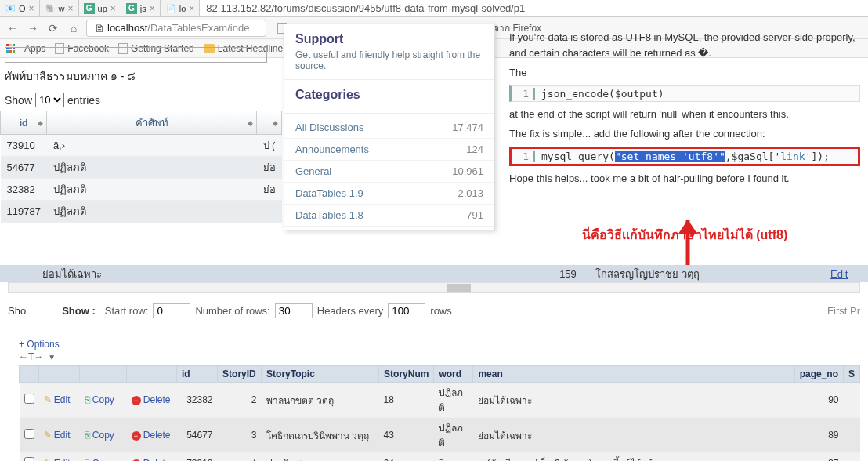  Describe the element at coordinates (294, 310) in the screenshot. I see `num-rows-input` at that location.